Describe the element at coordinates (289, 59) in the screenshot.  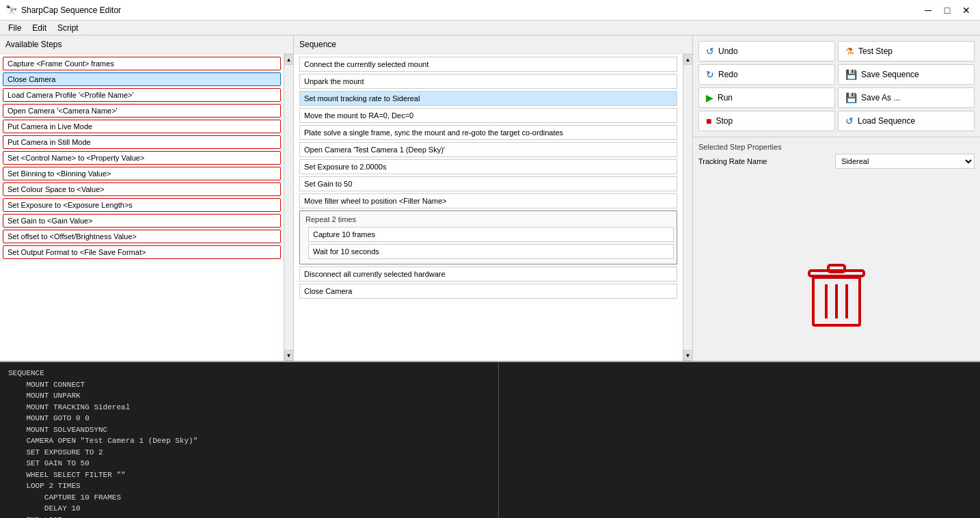
I see `steps-scroll-up: ▲` at that location.